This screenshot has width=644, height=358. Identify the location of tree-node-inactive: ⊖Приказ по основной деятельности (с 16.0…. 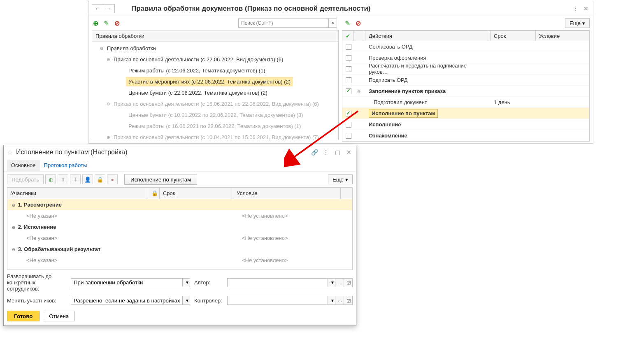
(215, 104).